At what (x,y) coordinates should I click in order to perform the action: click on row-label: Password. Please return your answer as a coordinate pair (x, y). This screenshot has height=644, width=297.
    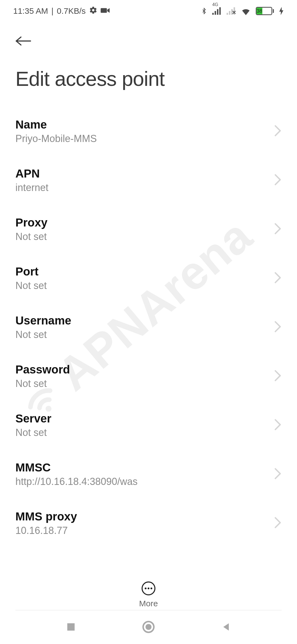
    Looking at the image, I should click on (142, 370).